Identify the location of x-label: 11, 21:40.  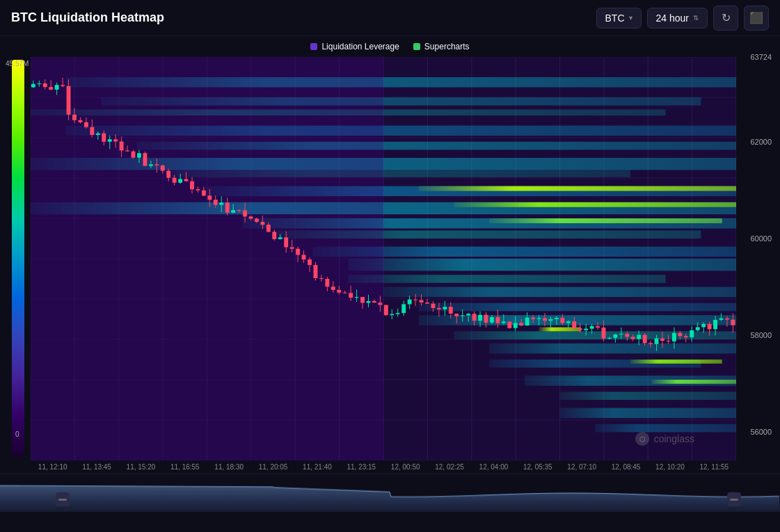
(317, 467).